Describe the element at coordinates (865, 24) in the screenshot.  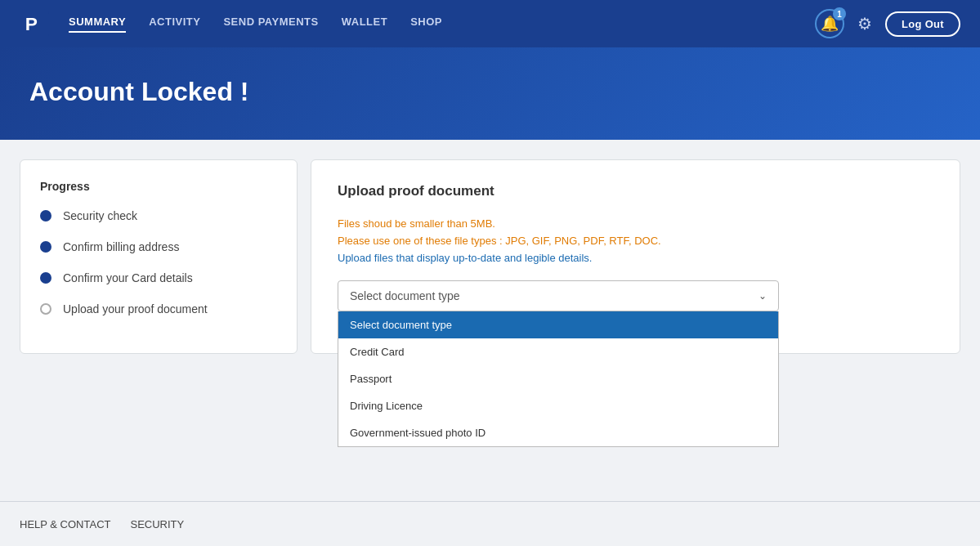
I see `settings-icon: ⚙` at that location.